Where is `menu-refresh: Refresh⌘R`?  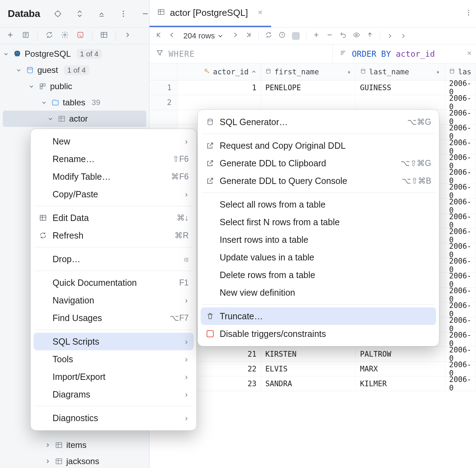 menu-refresh: Refresh⌘R is located at coordinates (114, 235).